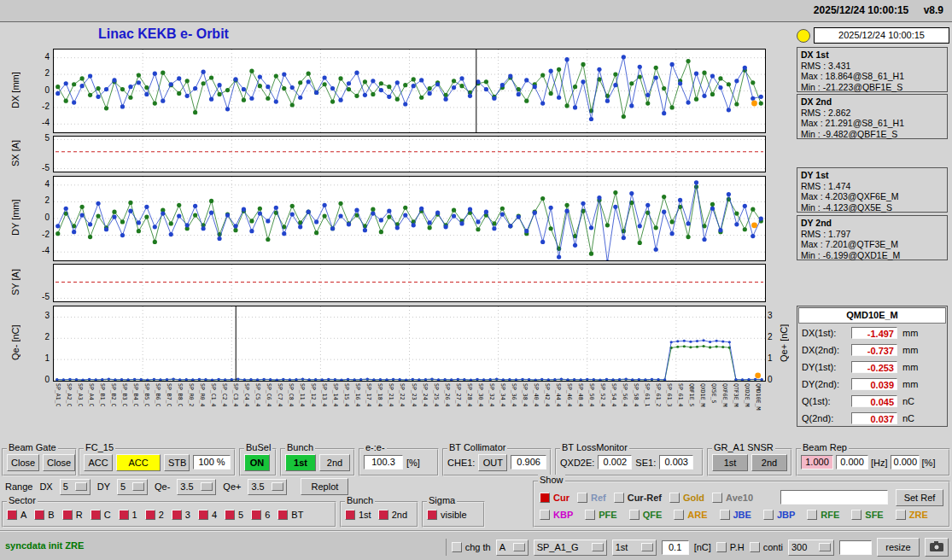 Image resolution: width=952 pixels, height=560 pixels. I want to click on sector-checkbox-2: 2, so click(155, 515).